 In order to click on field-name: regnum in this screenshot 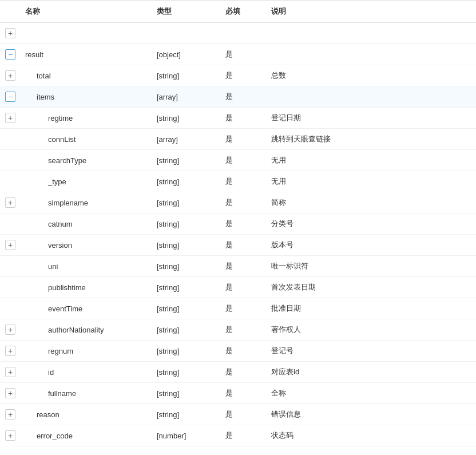, I will do `click(86, 351)`.